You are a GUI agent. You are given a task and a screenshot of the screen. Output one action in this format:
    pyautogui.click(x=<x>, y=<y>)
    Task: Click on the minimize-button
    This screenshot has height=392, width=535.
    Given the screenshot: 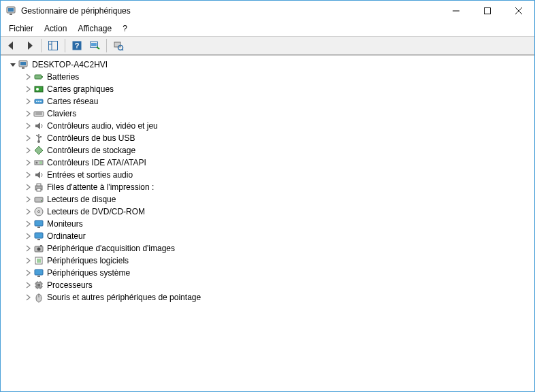 What is the action you would take?
    pyautogui.click(x=456, y=11)
    